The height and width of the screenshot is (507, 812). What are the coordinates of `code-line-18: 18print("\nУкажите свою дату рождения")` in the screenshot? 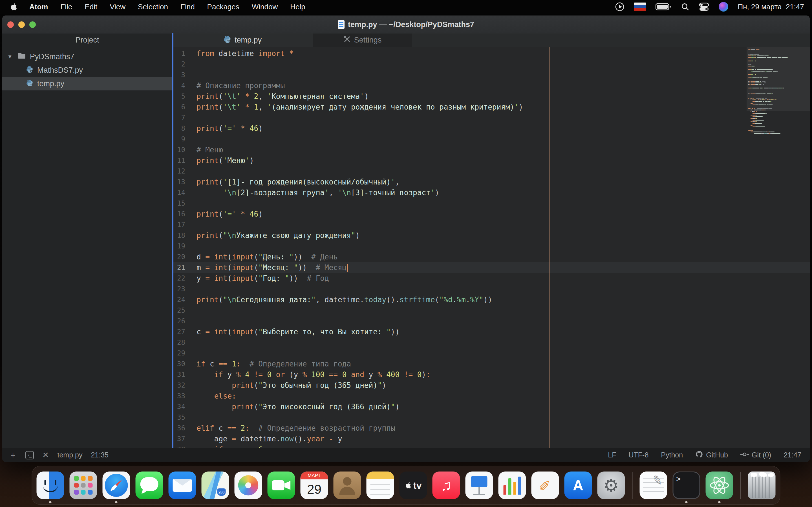 It's located at (491, 235).